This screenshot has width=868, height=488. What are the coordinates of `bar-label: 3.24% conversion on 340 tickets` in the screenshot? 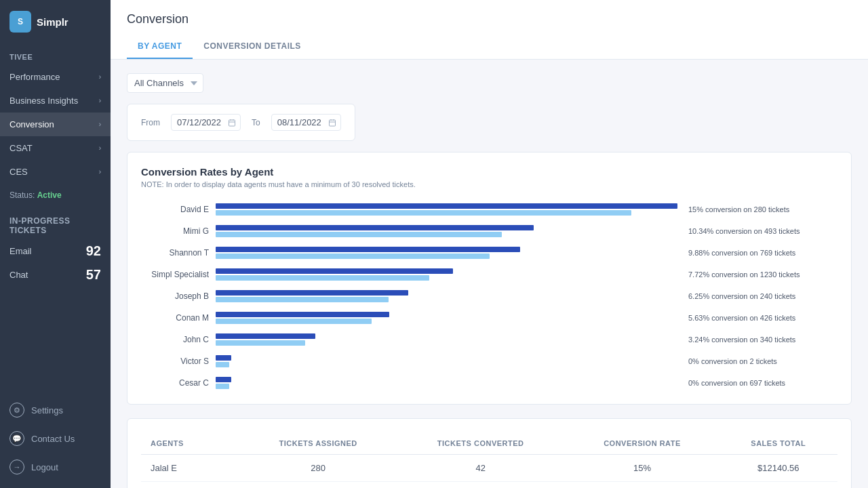 It's located at (763, 340).